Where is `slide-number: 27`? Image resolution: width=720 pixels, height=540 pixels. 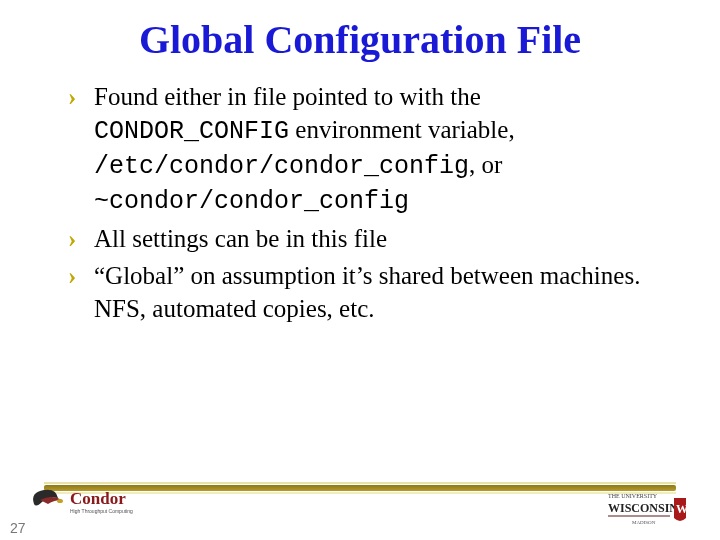 slide-number: 27 is located at coordinates (18, 528).